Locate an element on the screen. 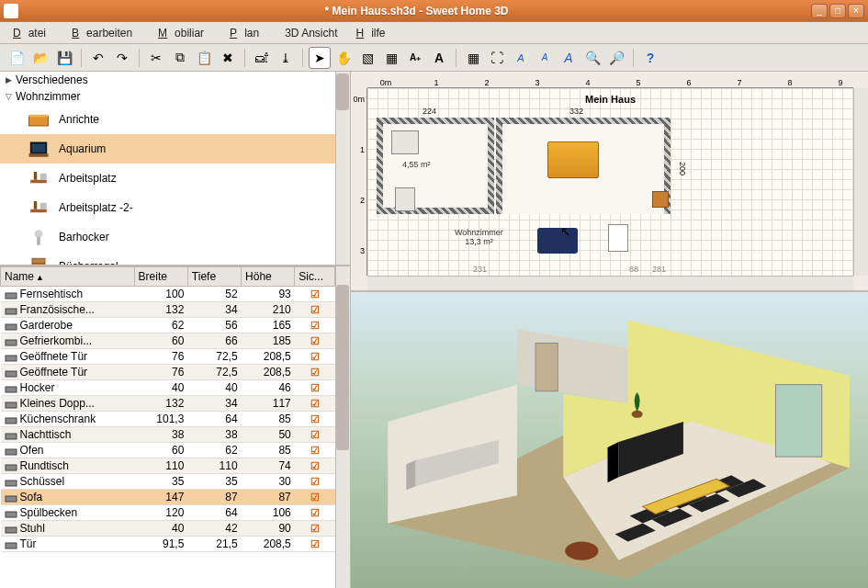  undo-icon: ↶ is located at coordinates (98, 58).